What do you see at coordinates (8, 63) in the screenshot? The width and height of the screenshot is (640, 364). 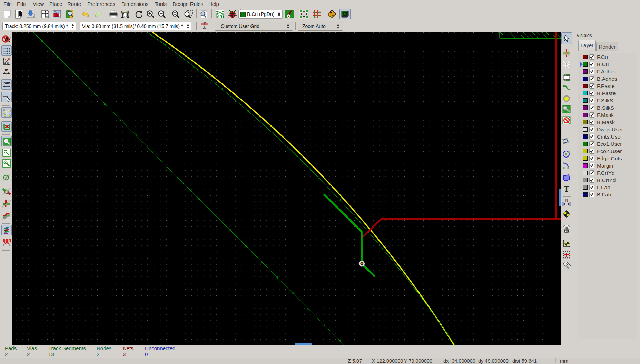 I see `svg-text: φ` at bounding box center [8, 63].